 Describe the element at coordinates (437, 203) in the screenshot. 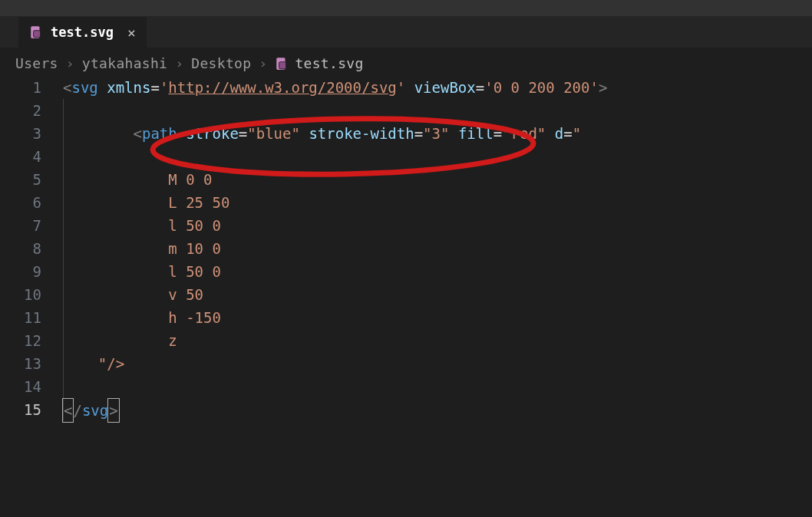

I see `code-line: L 25 50` at that location.